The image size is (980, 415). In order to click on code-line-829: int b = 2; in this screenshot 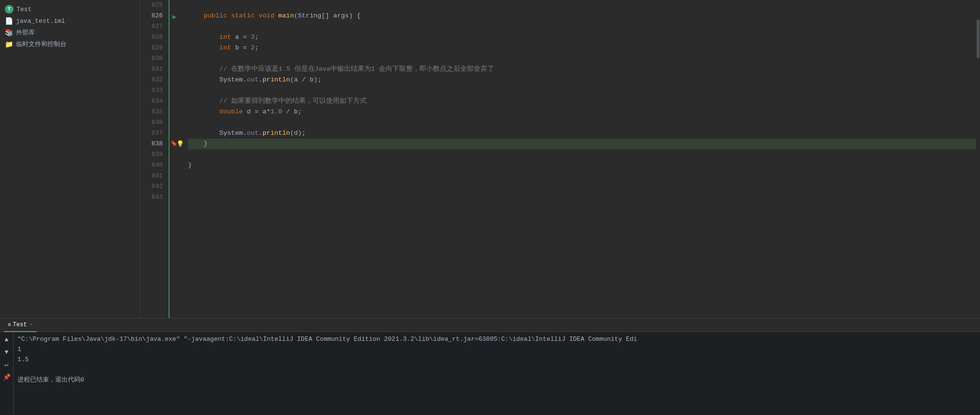, I will do `click(582, 48)`.